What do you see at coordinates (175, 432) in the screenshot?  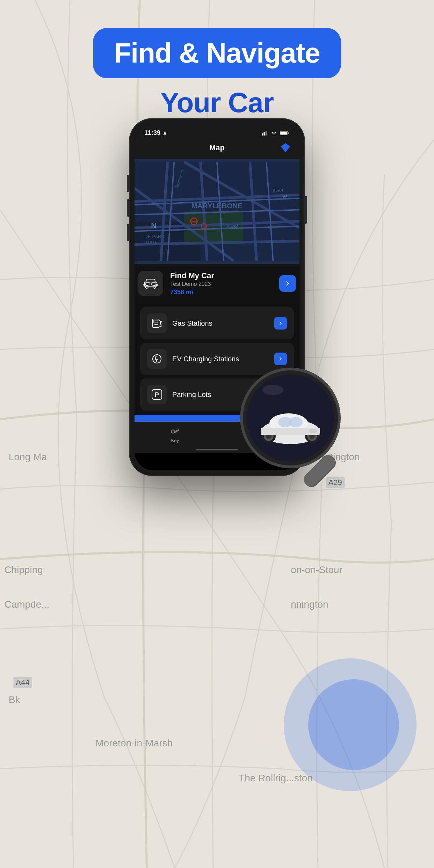 I see `key-icon` at bounding box center [175, 432].